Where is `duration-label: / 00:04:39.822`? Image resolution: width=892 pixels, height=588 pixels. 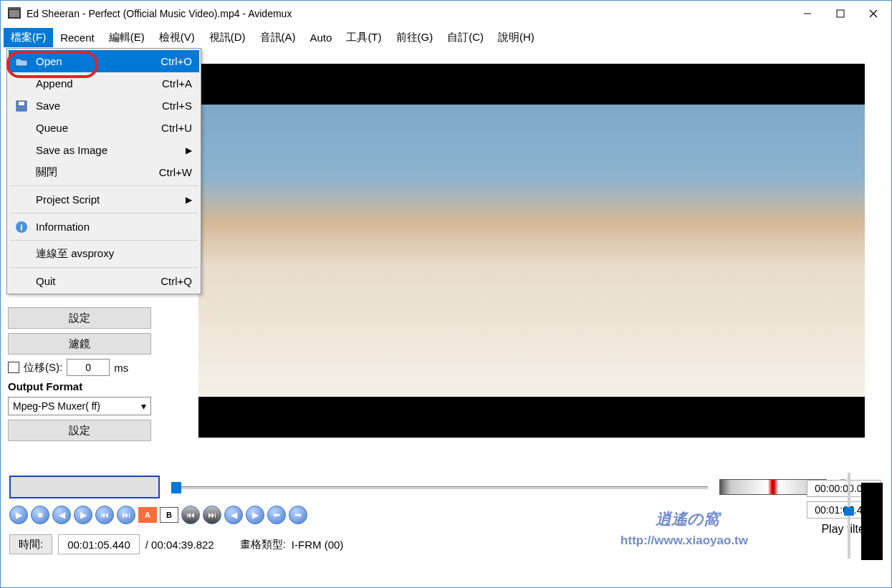 duration-label: / 00:04:39.822 is located at coordinates (180, 544).